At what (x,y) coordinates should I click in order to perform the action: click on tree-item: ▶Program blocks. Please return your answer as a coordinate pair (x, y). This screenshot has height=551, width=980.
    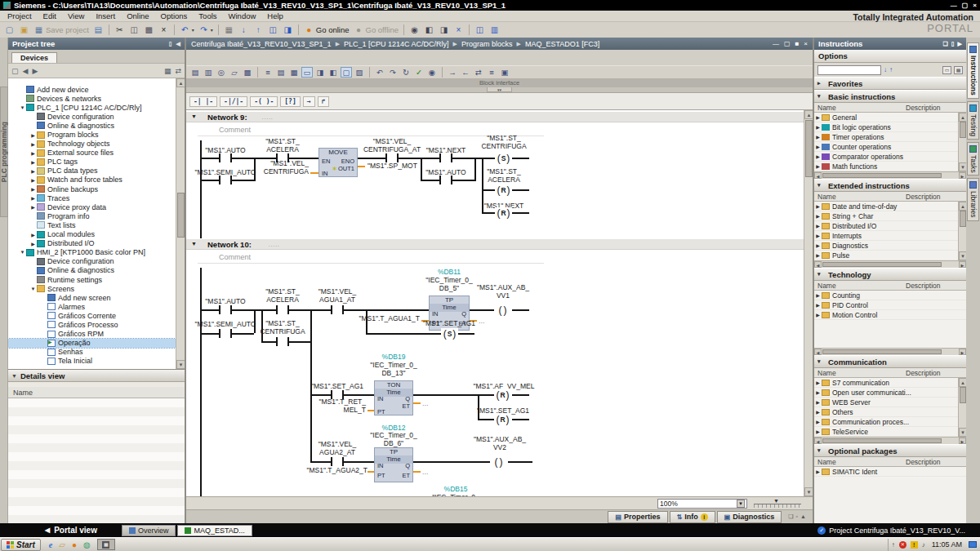
    Looking at the image, I should click on (91, 134).